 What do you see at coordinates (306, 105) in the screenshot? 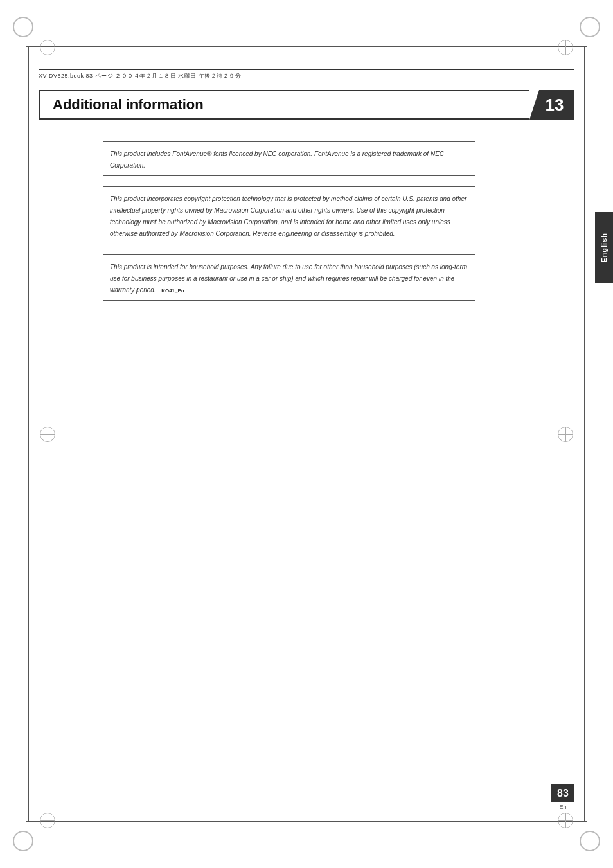
I see `chapter-header: Additional information 13` at bounding box center [306, 105].